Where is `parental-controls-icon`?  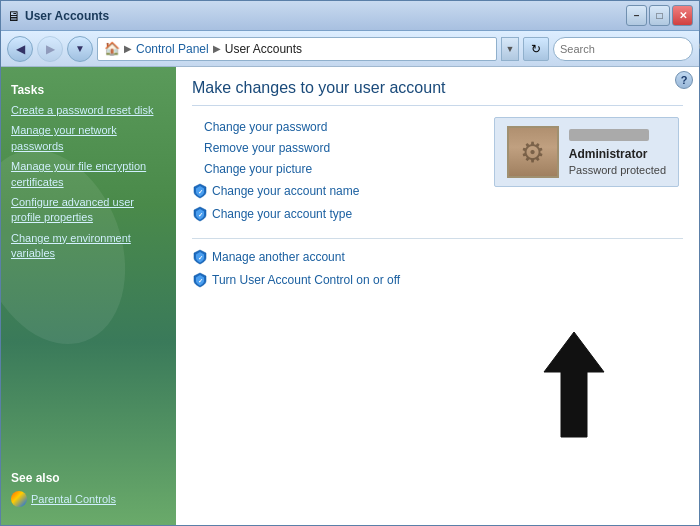 parental-controls-icon is located at coordinates (19, 499).